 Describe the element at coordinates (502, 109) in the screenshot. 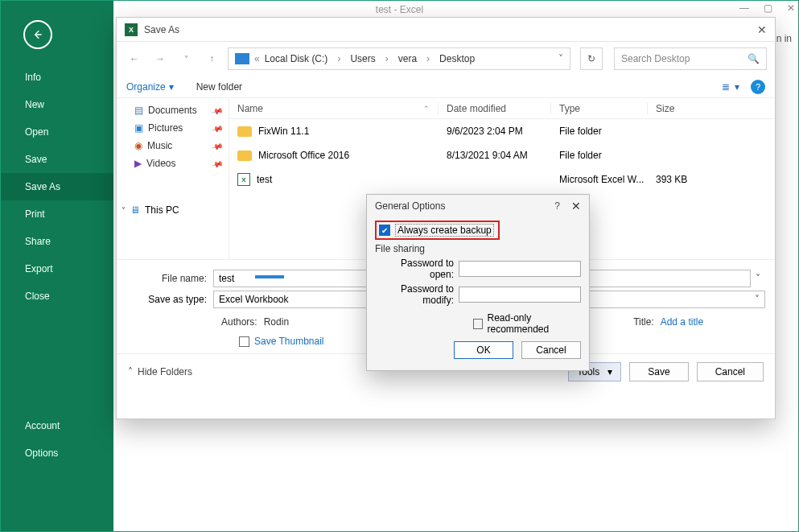

I see `list-header: Name⌃ Date modified Type Size` at that location.